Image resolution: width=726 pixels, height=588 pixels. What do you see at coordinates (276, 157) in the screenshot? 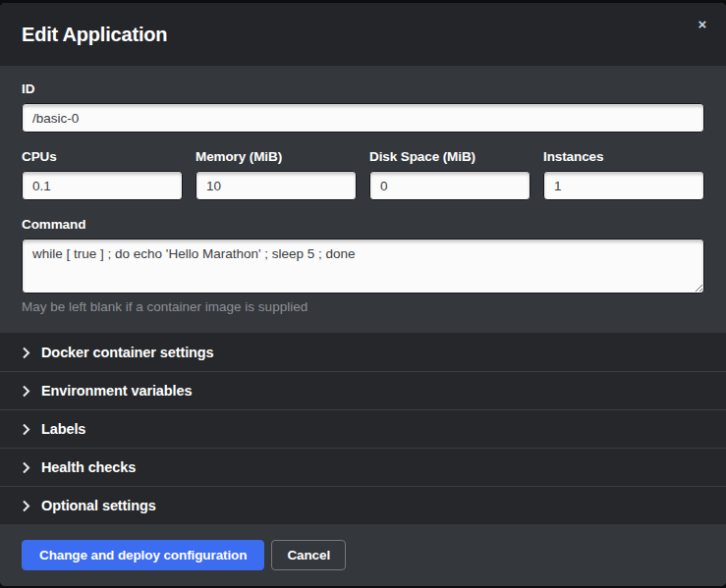
I see `memory-label: Memory (MiB)` at bounding box center [276, 157].